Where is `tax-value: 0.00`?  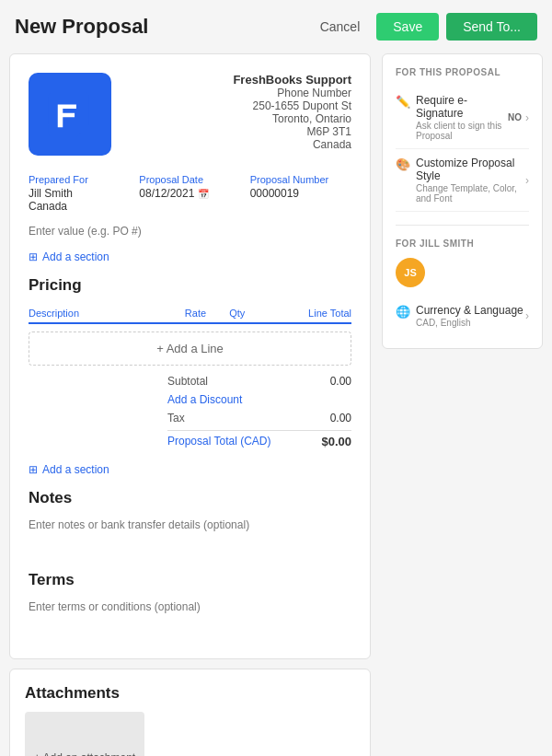
tax-value: 0.00 is located at coordinates (340, 418).